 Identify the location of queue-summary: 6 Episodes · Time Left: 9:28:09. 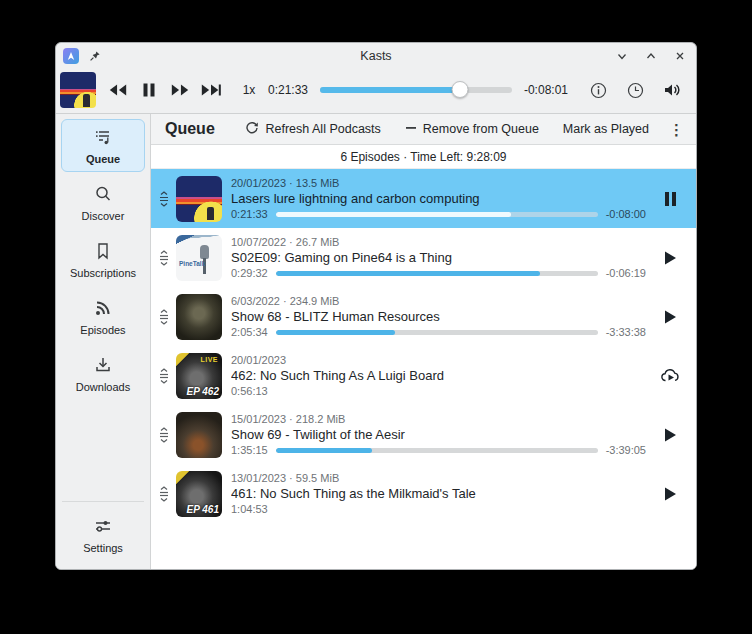
(424, 157).